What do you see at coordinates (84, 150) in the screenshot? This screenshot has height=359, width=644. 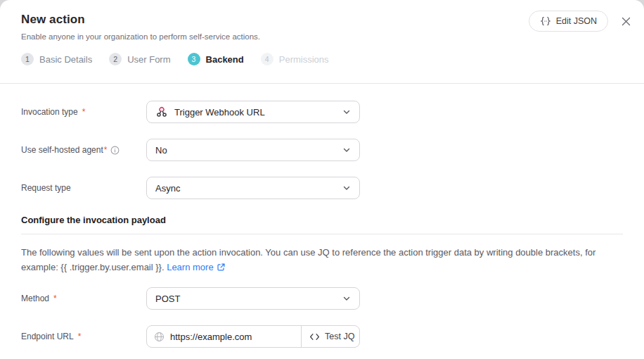 I see `self-hosted-agent-label: Use self-hosted agent*` at bounding box center [84, 150].